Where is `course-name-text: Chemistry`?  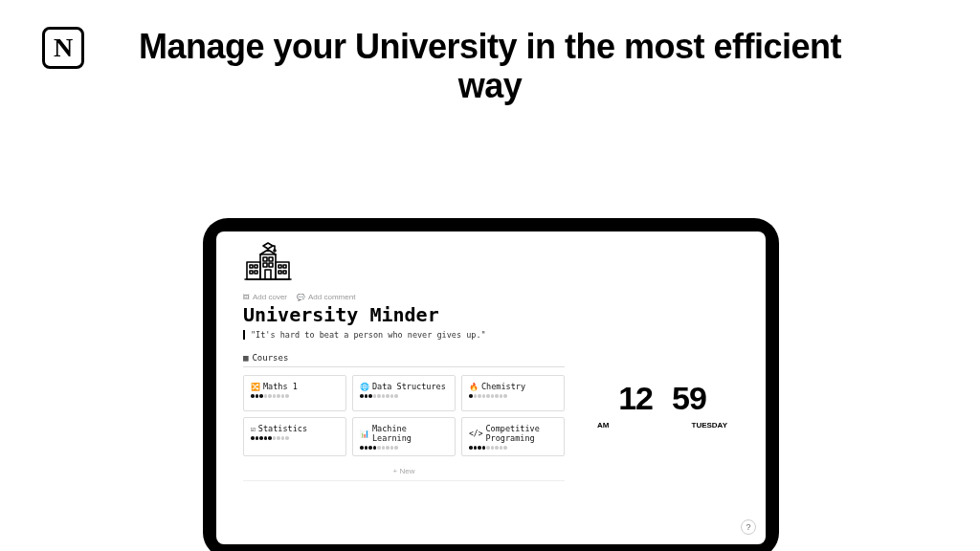 course-name-text: Chemistry is located at coordinates (503, 386).